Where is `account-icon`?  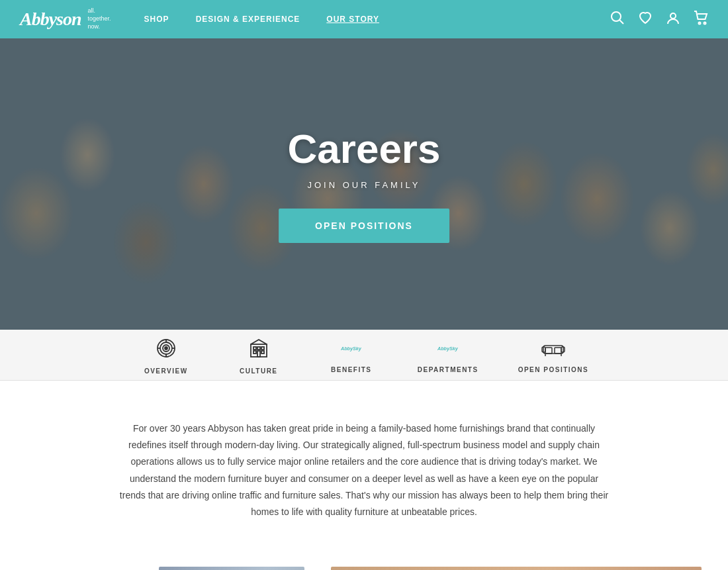
account-icon is located at coordinates (673, 20).